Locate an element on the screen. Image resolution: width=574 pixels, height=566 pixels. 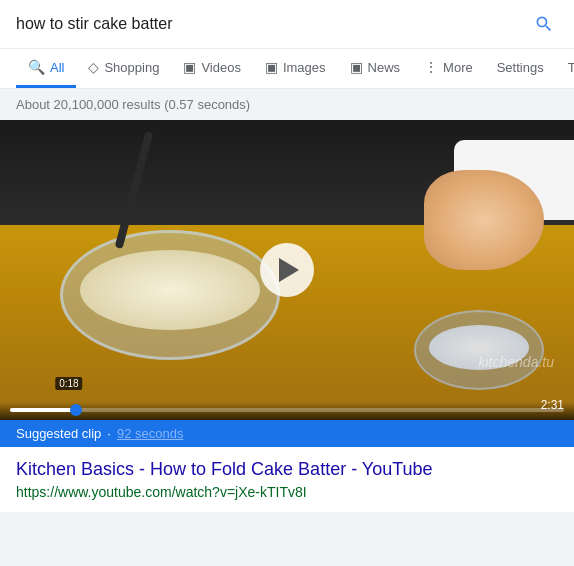
tab-news-label: News is located at coordinates (384, 68).